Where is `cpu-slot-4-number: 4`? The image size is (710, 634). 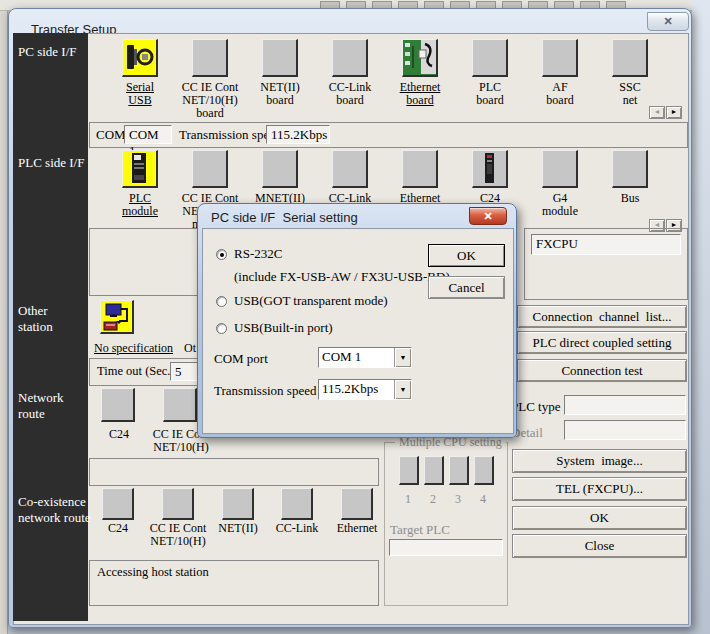 cpu-slot-4-number: 4 is located at coordinates (483, 500).